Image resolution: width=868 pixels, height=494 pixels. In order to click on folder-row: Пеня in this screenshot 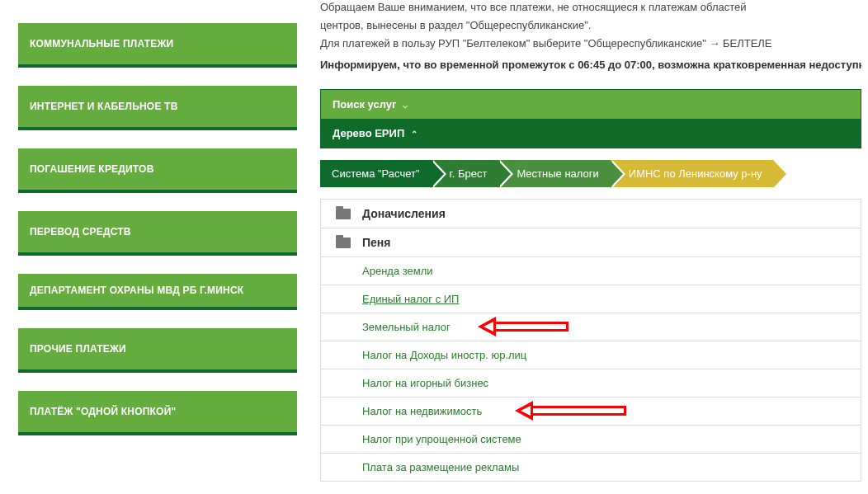, I will do `click(591, 242)`.